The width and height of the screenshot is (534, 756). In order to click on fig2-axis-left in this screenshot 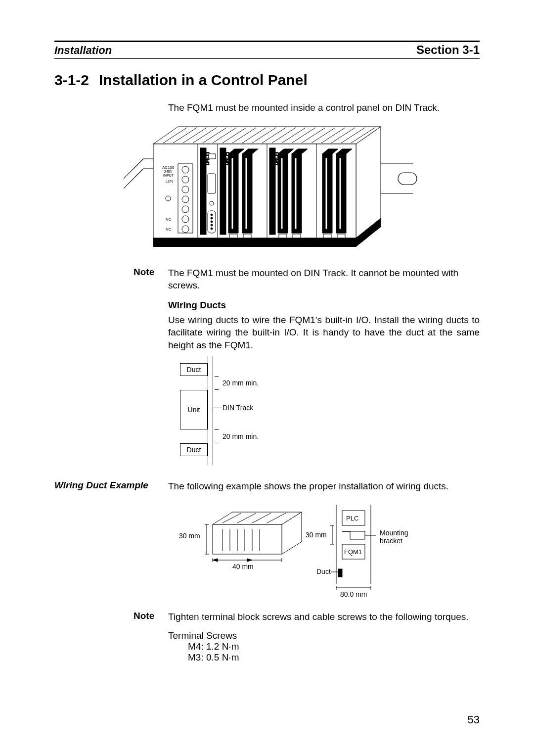, I will do `click(208, 411)`.